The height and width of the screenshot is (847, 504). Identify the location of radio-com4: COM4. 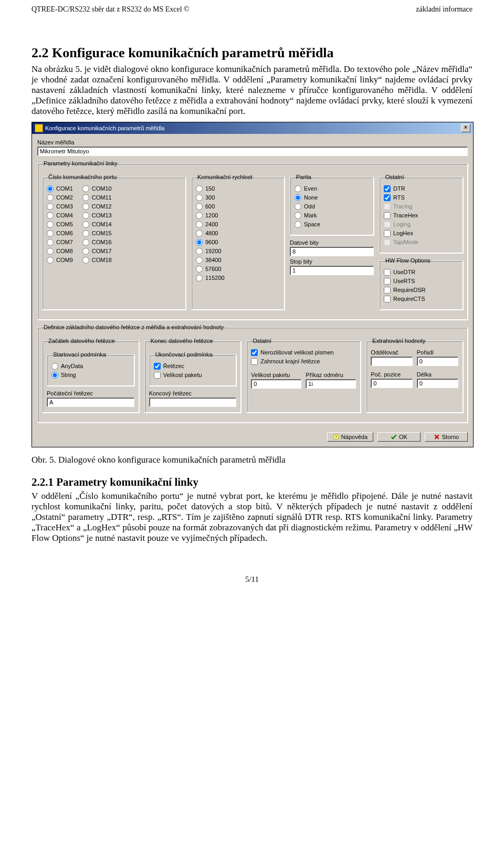
(60, 215).